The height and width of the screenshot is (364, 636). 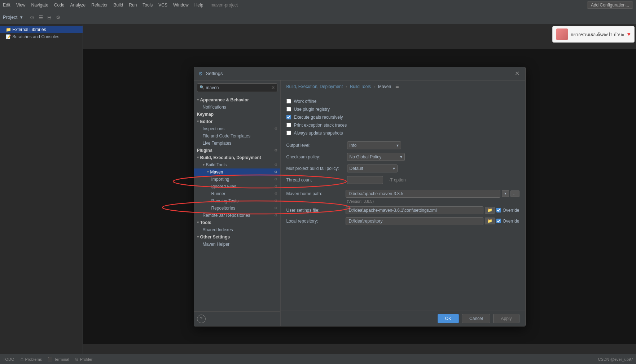 What do you see at coordinates (50, 359) in the screenshot?
I see `terminal-icon: ⬛` at bounding box center [50, 359].